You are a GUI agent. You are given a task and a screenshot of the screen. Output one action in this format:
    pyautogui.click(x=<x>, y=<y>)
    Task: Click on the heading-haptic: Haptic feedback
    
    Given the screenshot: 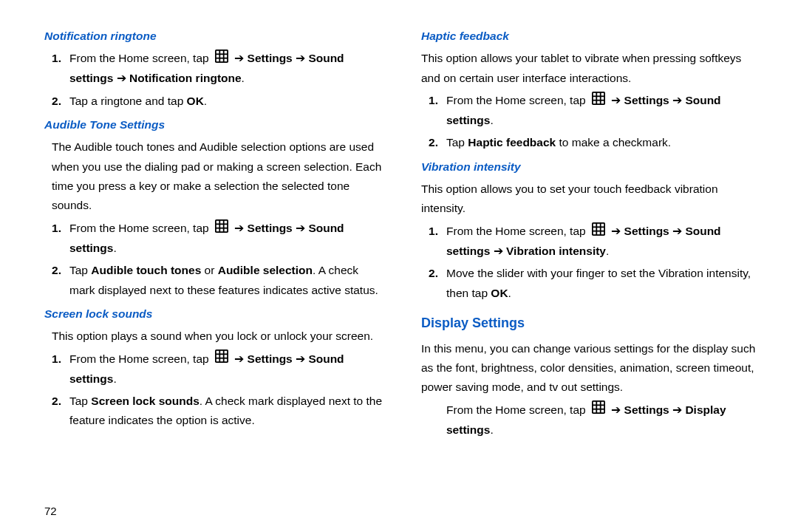 What is the action you would take?
    pyautogui.click(x=591, y=36)
    